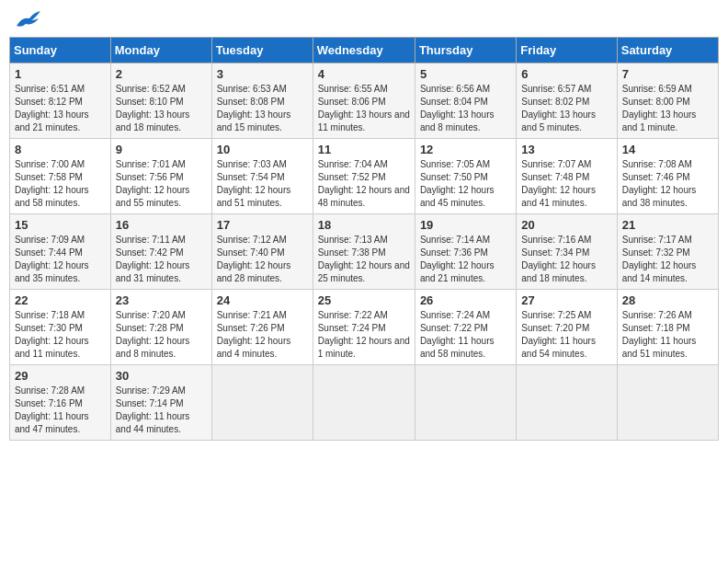 The height and width of the screenshot is (563, 728). I want to click on day-number: 2, so click(162, 74).